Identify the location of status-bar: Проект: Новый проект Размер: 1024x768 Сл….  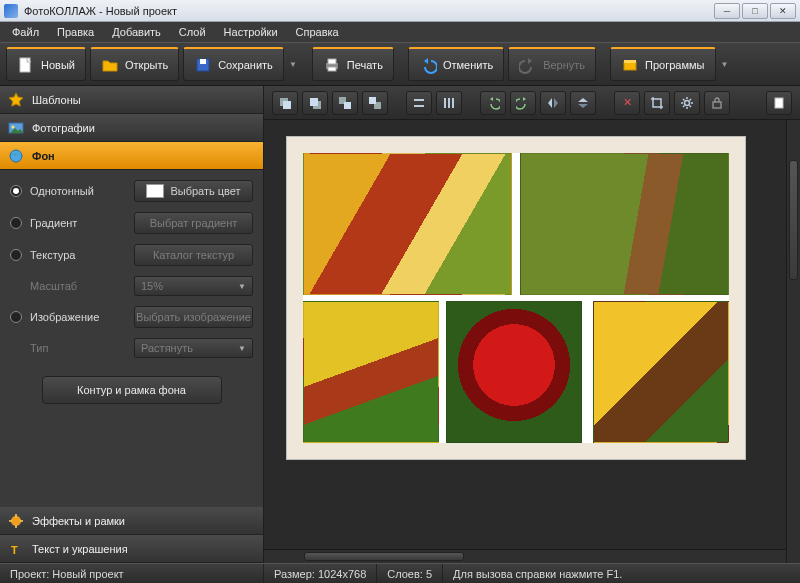
(400, 573).